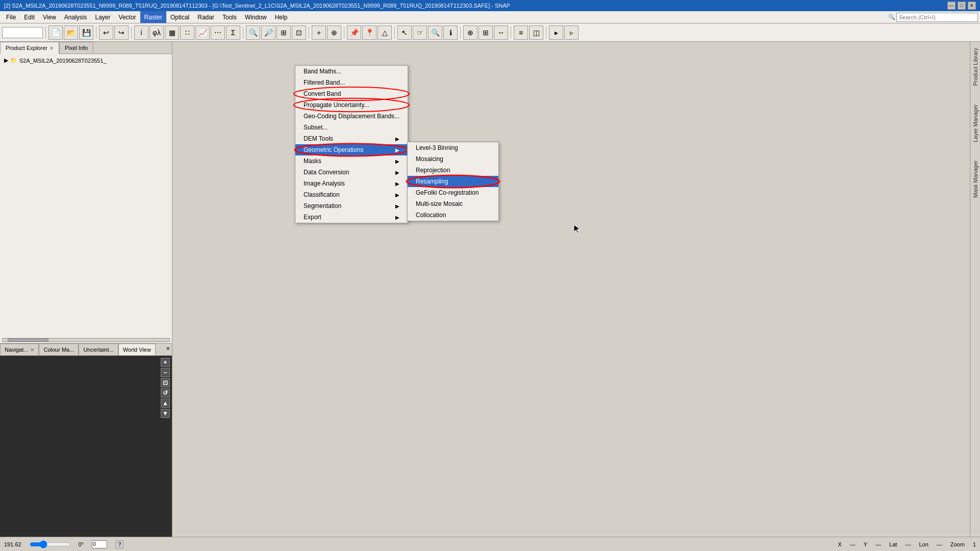 The height and width of the screenshot is (551, 980). What do you see at coordinates (230, 17) in the screenshot?
I see `menu-tools: Tools` at bounding box center [230, 17].